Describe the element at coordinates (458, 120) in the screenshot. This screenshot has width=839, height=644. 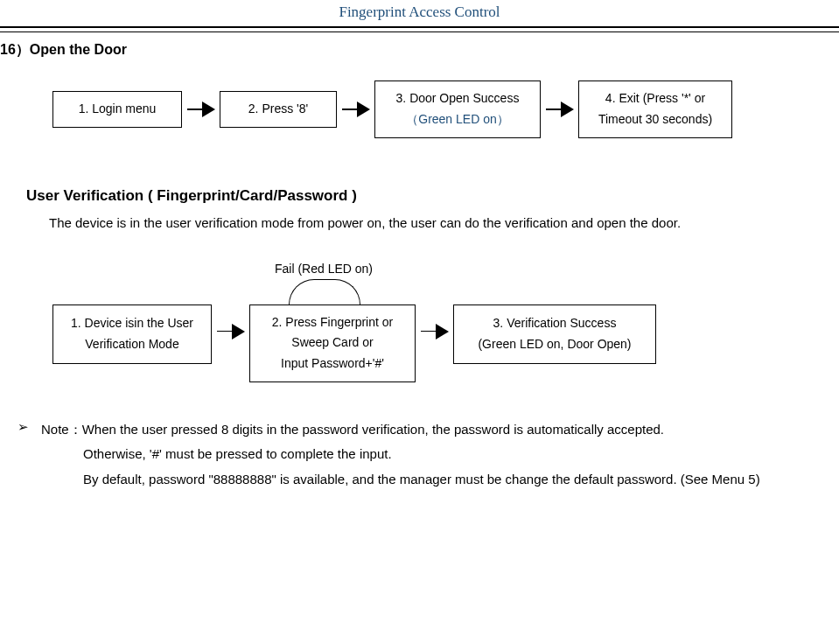
I see `step-door-open-success-line2: （Green LED on）` at that location.